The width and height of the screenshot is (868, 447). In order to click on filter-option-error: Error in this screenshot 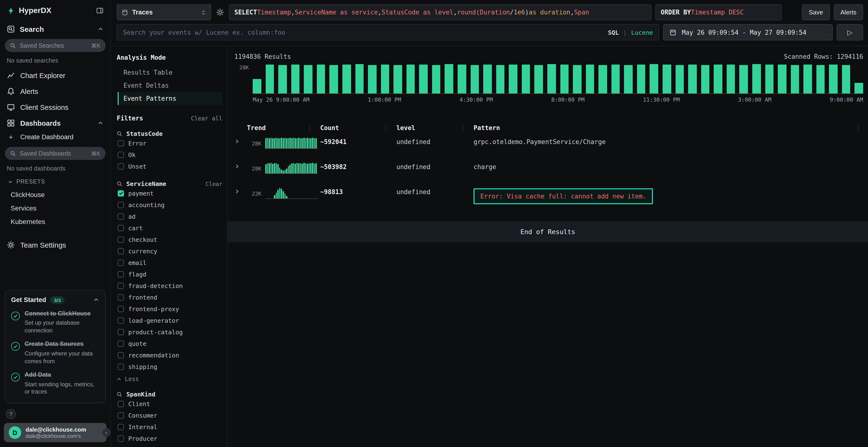, I will do `click(169, 143)`.